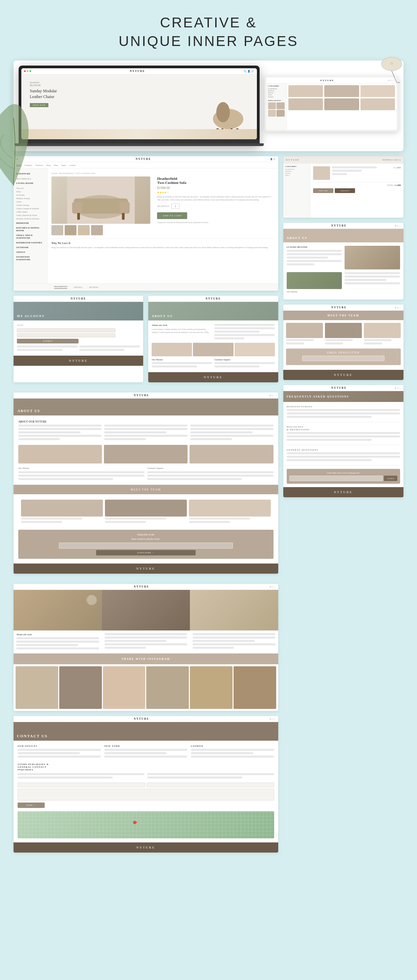 This screenshot has width=417, height=980. Describe the element at coordinates (244, 332) in the screenshot. I see `about-desc-col` at that location.